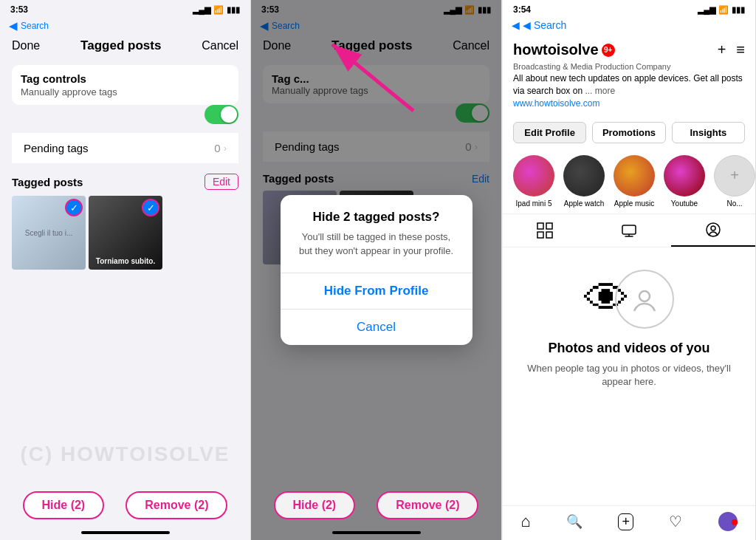 The image size is (756, 540). I want to click on posts-grid-1: Scegli il tuo i... ✓ Torniamo subito. ✓, so click(126, 233).